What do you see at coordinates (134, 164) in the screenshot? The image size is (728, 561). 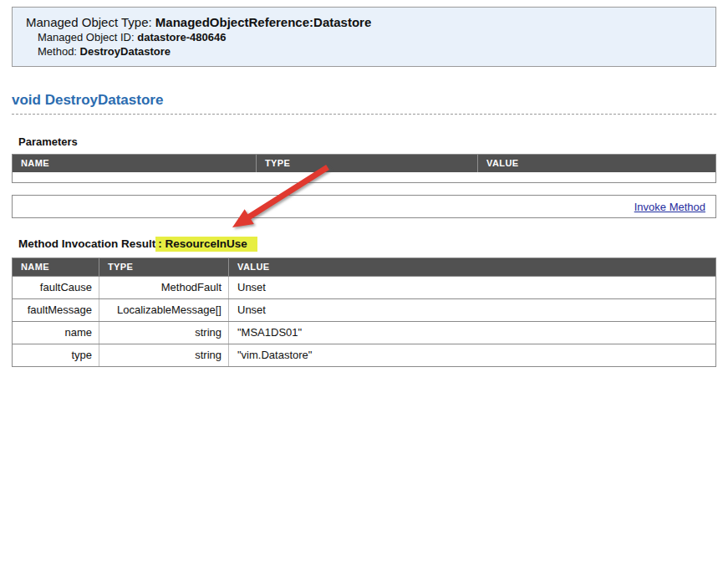 I see `parameters-col-name: NAME` at bounding box center [134, 164].